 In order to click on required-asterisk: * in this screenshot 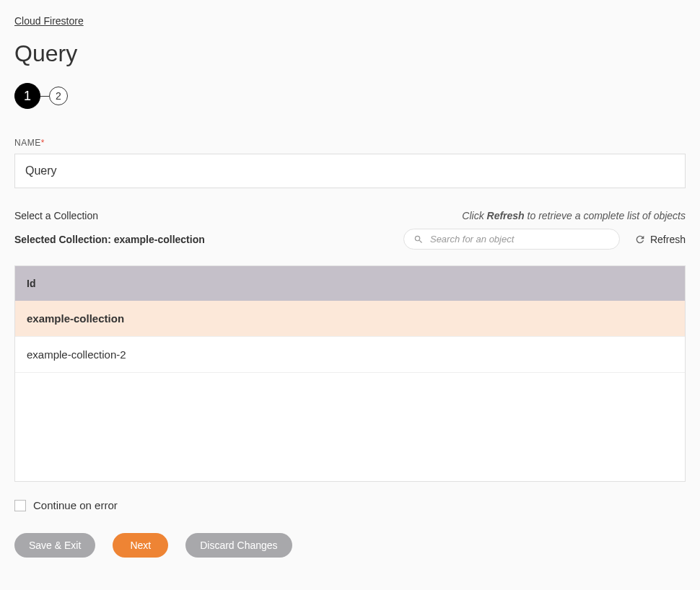, I will do `click(43, 143)`.